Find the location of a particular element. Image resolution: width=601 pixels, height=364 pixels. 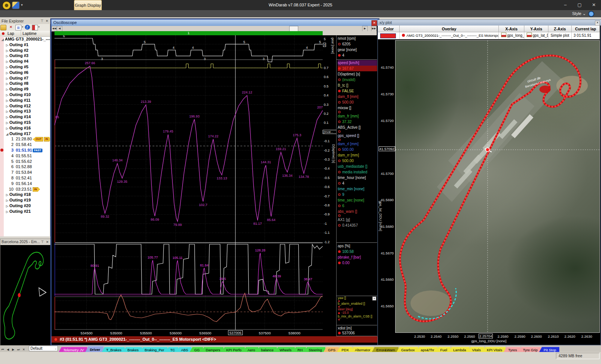

add-channel-button: + is located at coordinates (374, 299).